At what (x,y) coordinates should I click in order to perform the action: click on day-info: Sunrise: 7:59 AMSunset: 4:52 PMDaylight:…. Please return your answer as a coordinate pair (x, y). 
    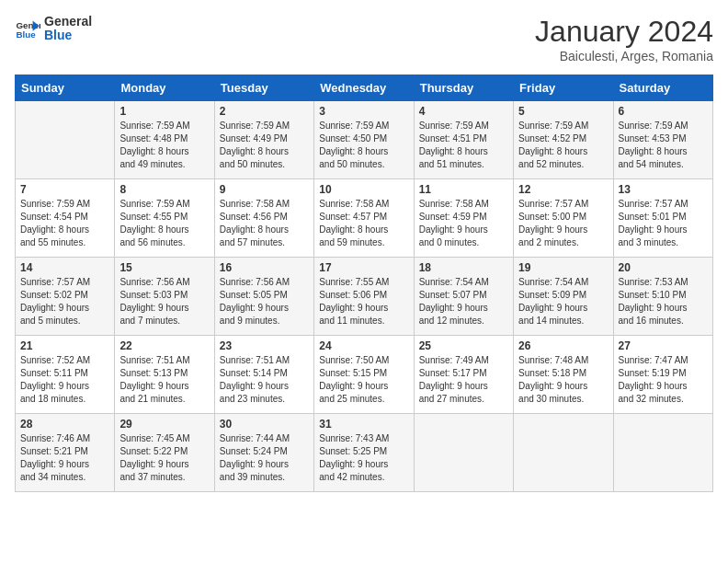
    Looking at the image, I should click on (563, 145).